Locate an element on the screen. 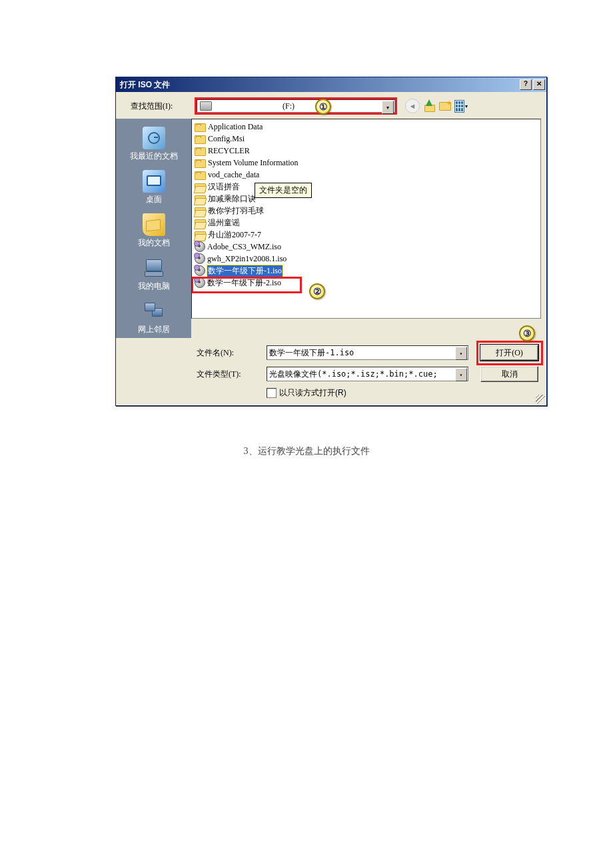 The image size is (613, 868). nav-up-icon is located at coordinates (429, 106).